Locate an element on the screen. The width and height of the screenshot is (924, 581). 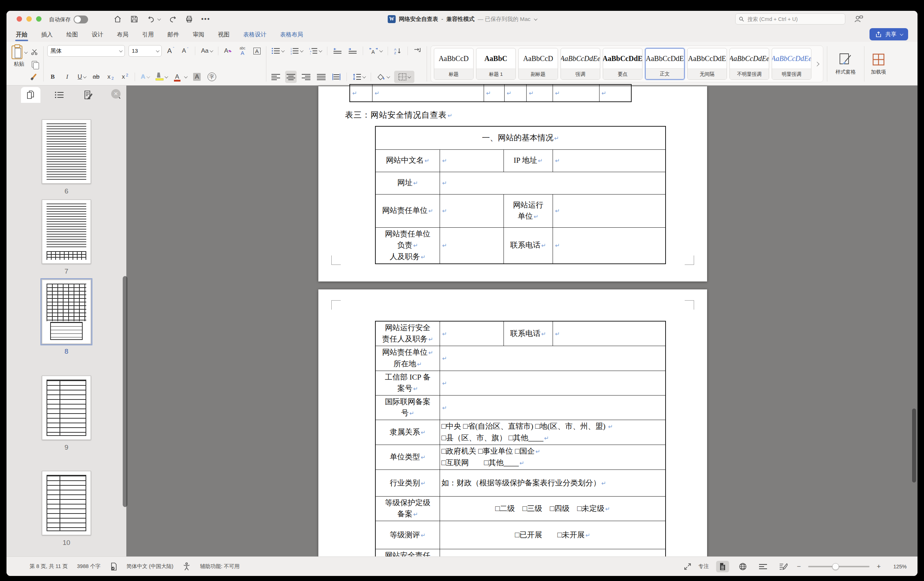
table-cell: 一、网站的基本情况↵ is located at coordinates (520, 138).